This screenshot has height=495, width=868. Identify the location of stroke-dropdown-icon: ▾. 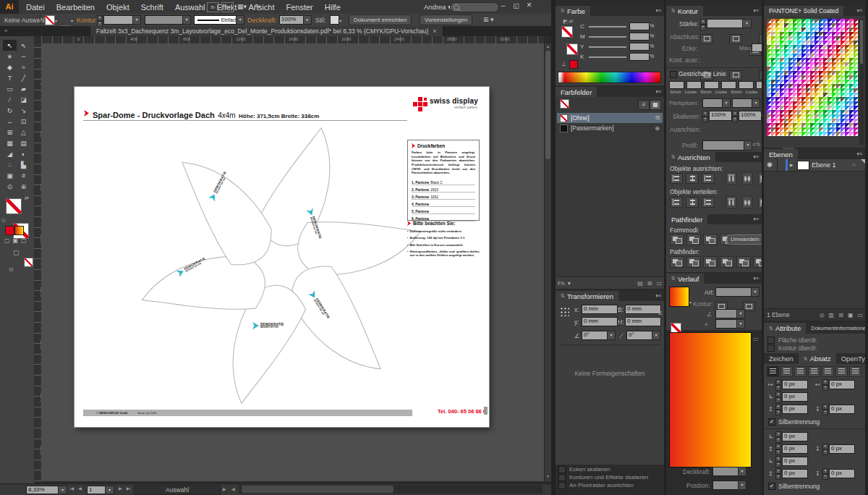
(72, 20).